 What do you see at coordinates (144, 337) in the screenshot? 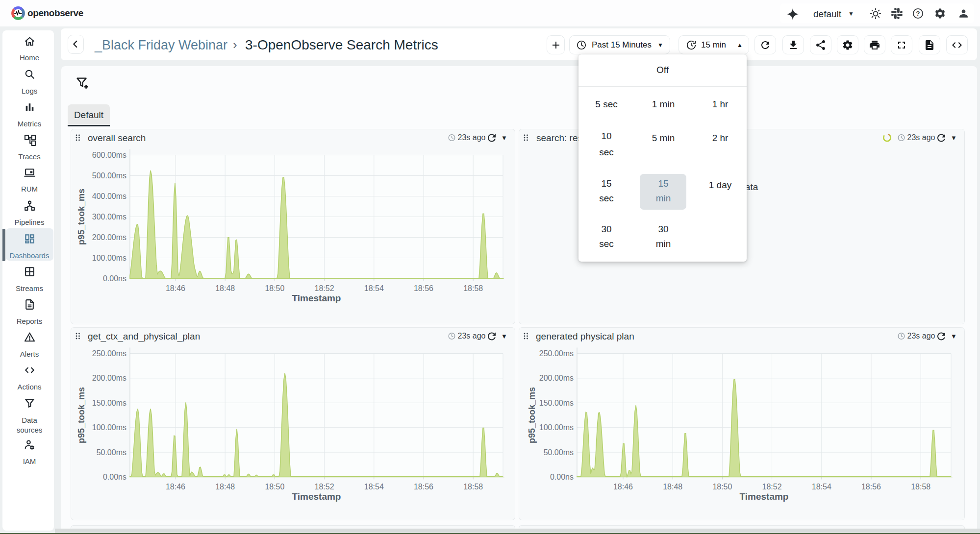
I see `svg-text: get_ctx_and_physical_plan` at bounding box center [144, 337].